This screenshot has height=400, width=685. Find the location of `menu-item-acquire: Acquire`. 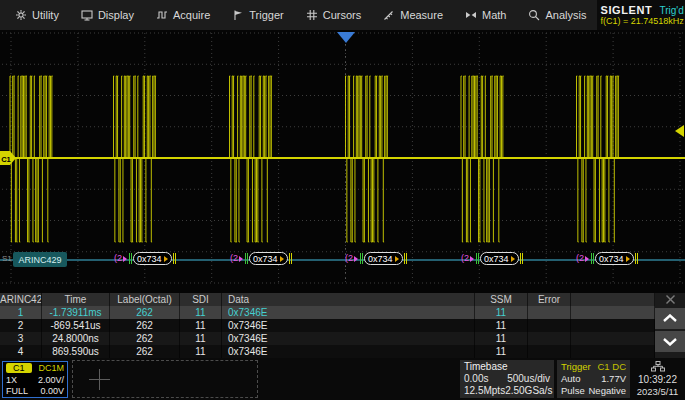

menu-item-acquire: Acquire is located at coordinates (183, 15).